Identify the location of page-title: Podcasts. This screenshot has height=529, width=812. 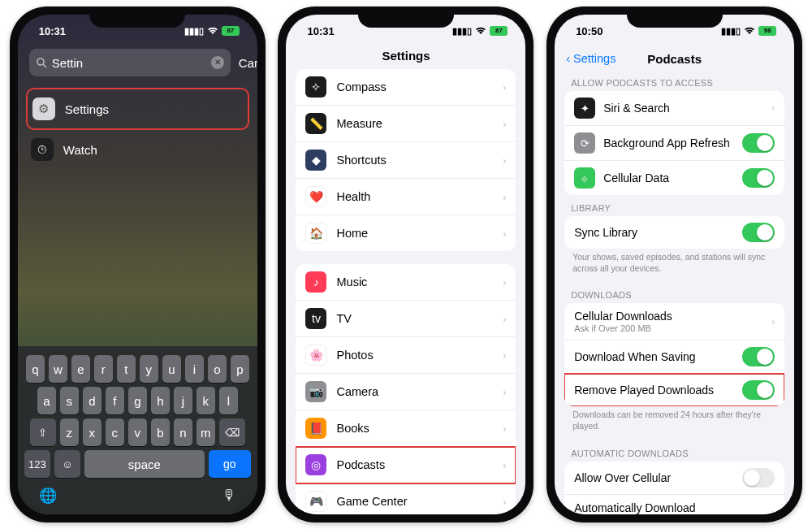
(674, 59).